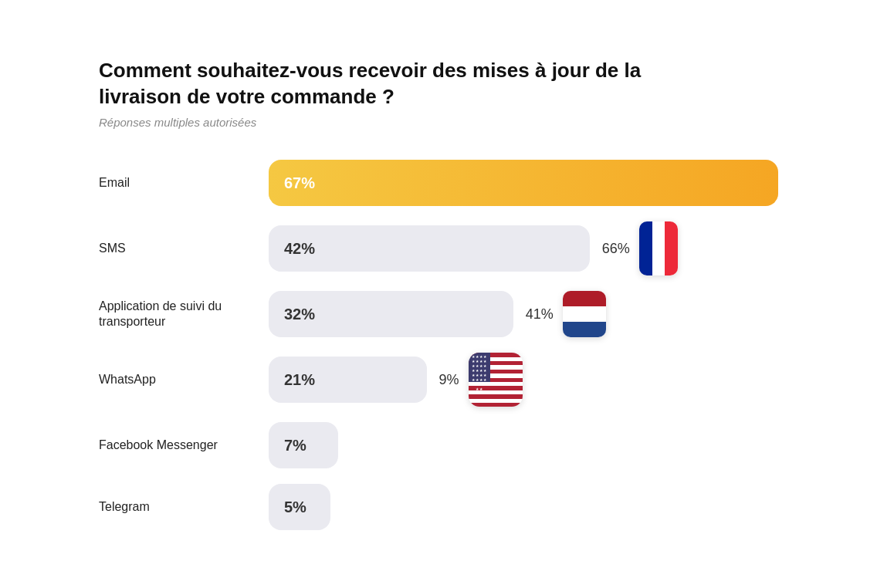 The width and height of the screenshot is (877, 588). I want to click on label-telegram: Telegram, so click(176, 508).